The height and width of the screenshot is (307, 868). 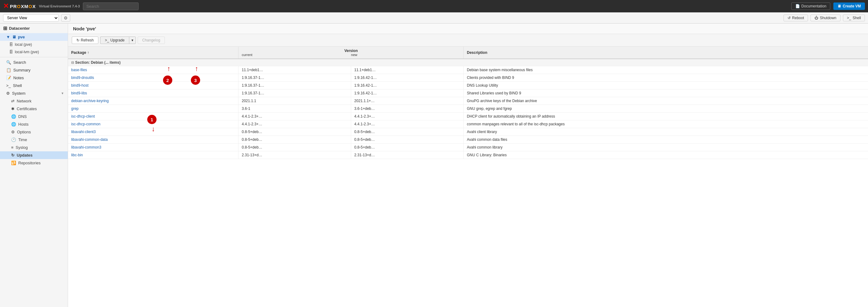 I want to click on table-row: bind9-host 1:9.16.37-1… 1:9.16.42-1… DNS…, so click(x=468, y=86).